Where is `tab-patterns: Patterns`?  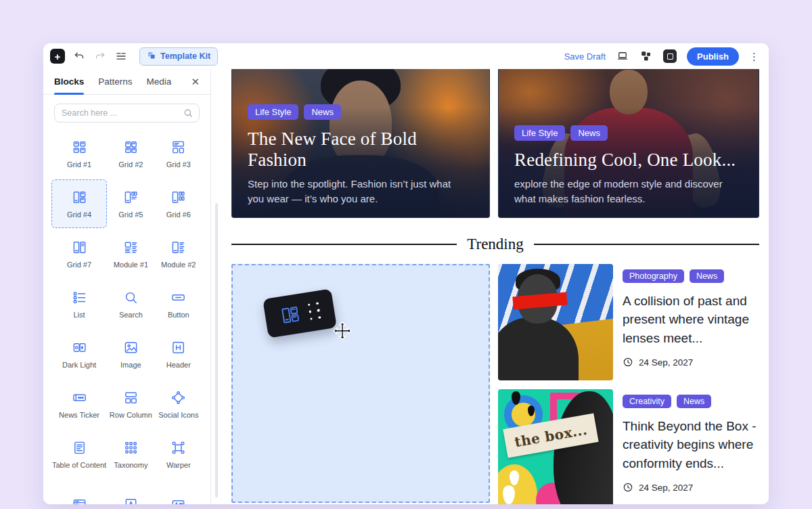
tab-patterns: Patterns is located at coordinates (115, 81).